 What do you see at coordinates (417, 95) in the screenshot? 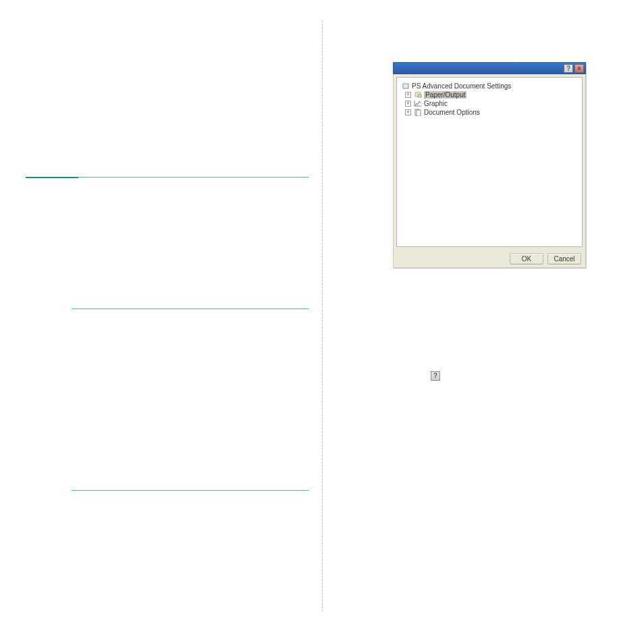
I see `paper-output-icon` at bounding box center [417, 95].